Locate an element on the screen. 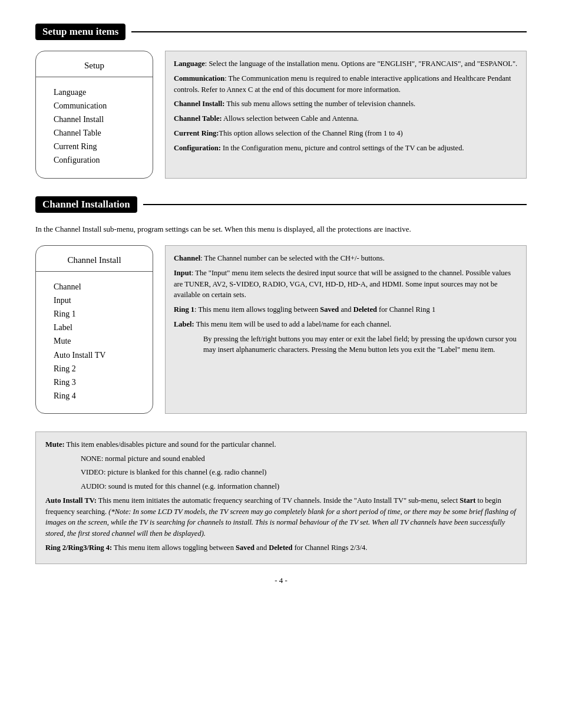  ci-menu-input: Input is located at coordinates (97, 301).